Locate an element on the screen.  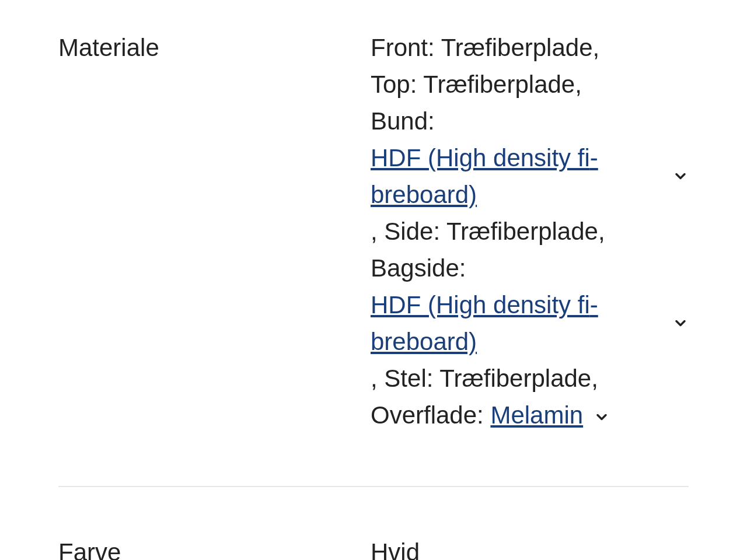
spec-label-color: Farve is located at coordinates (215, 547).